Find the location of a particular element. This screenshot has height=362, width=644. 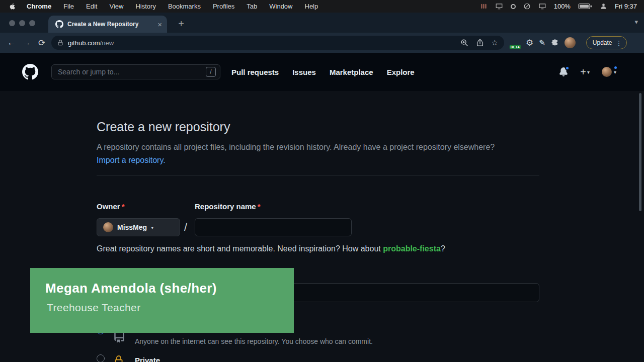

owner-avatar is located at coordinates (108, 227).